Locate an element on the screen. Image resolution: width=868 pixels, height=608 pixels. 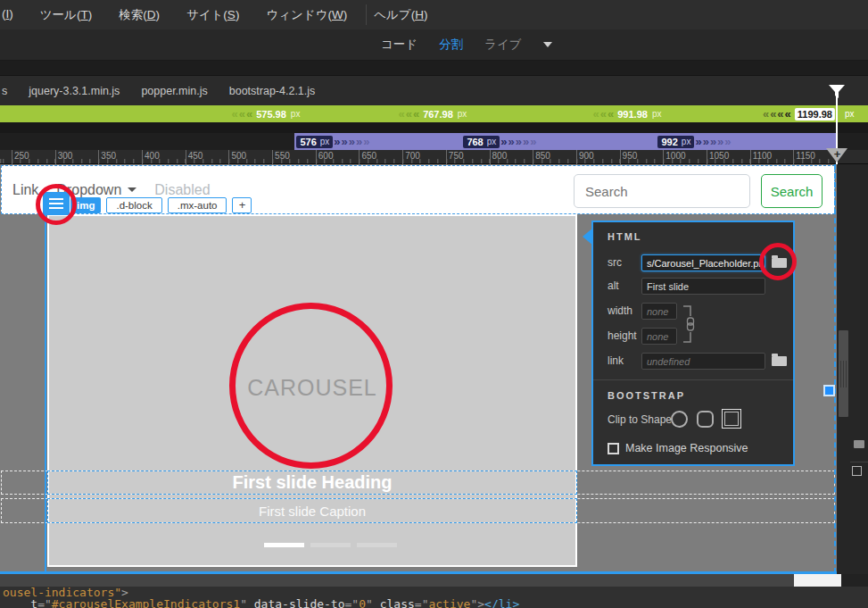
src-input is located at coordinates (703, 262).